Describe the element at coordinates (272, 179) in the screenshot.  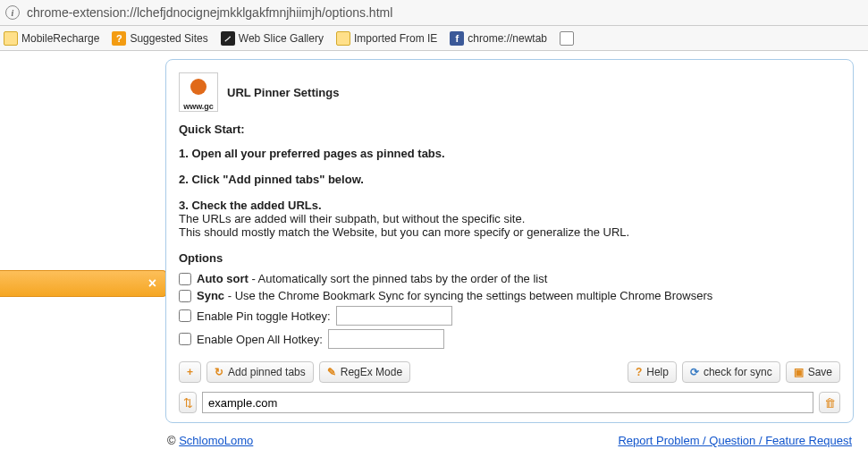
I see `quick-start-step2: 2. Click "Add pinned tabs" below.` at that location.